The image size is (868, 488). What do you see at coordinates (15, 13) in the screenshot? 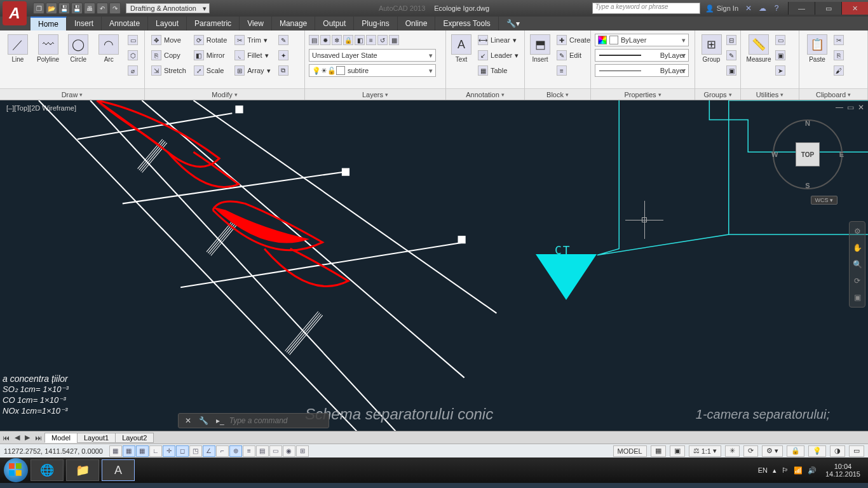
I see `app-icon: A` at bounding box center [15, 13].